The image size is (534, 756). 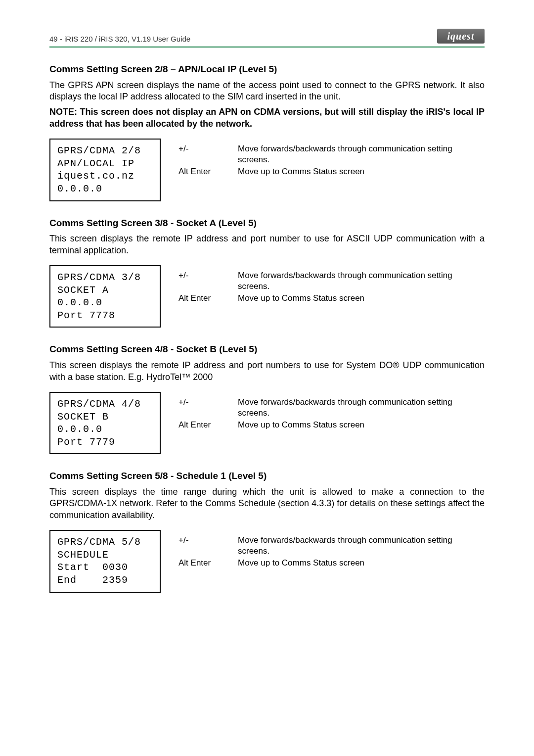 I want to click on lcd-screen: GPRS/CDMA 5/8 SCHEDULE Start 0030 End 23…, so click(x=105, y=561).